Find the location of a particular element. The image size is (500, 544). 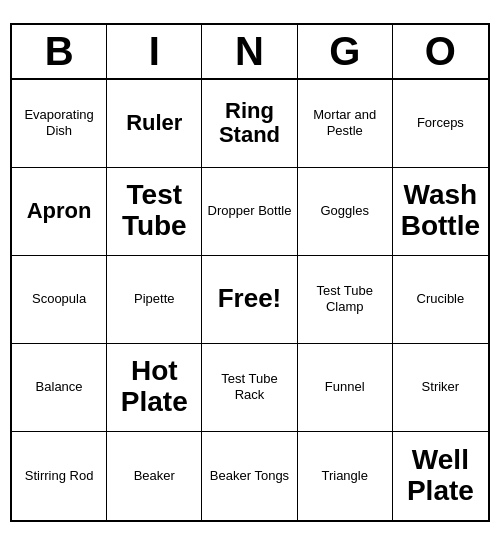

cell-label: Test Tube Clamp is located at coordinates (345, 298).